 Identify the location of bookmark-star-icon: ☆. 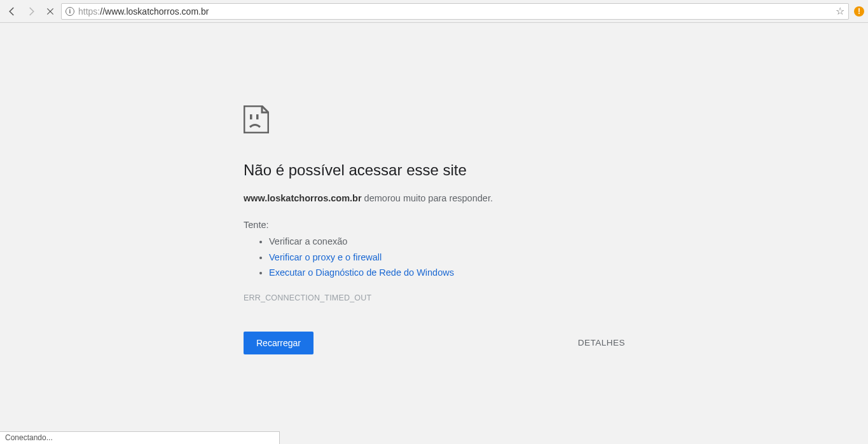
(840, 11).